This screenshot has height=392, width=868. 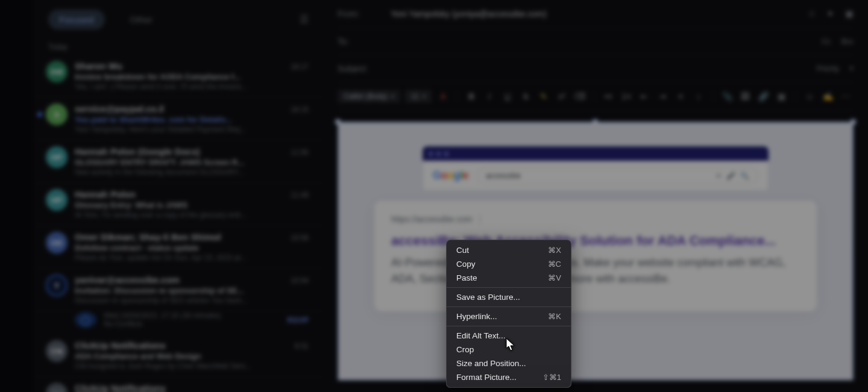 I want to click on indent-icon: ⇥, so click(x=662, y=96).